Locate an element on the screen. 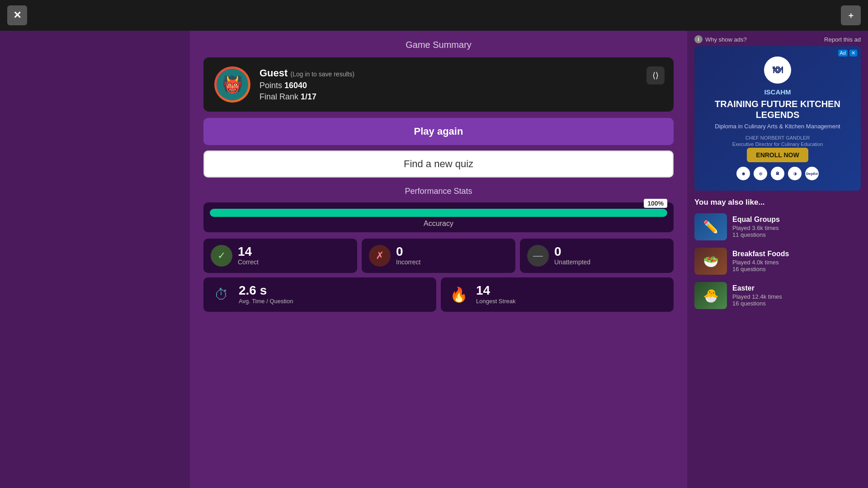 The height and width of the screenshot is (488, 868). quiz-name-breakfast: Breakfast Foods is located at coordinates (760, 254).